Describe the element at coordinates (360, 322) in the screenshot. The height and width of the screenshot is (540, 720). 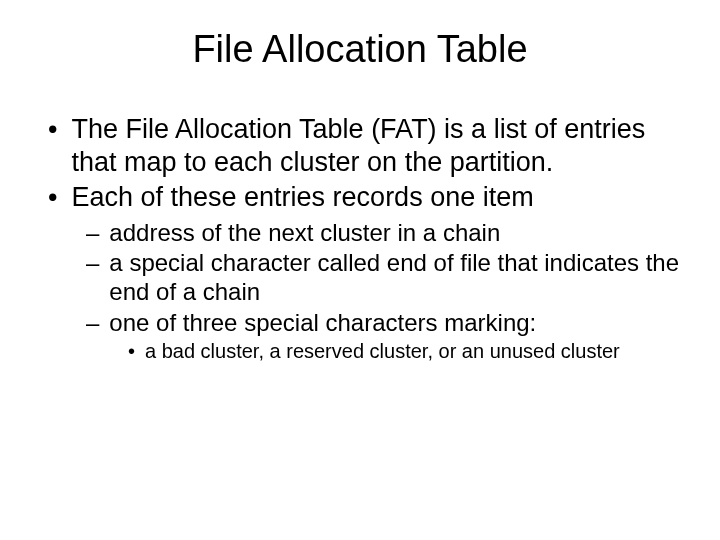
I see `sub-bullet-item: – one of three special characters markin…` at that location.